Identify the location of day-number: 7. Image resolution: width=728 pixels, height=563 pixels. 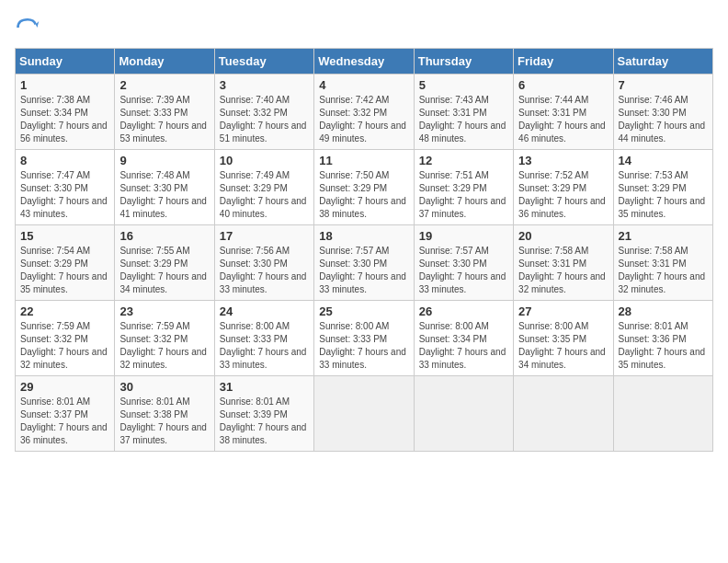
(664, 85).